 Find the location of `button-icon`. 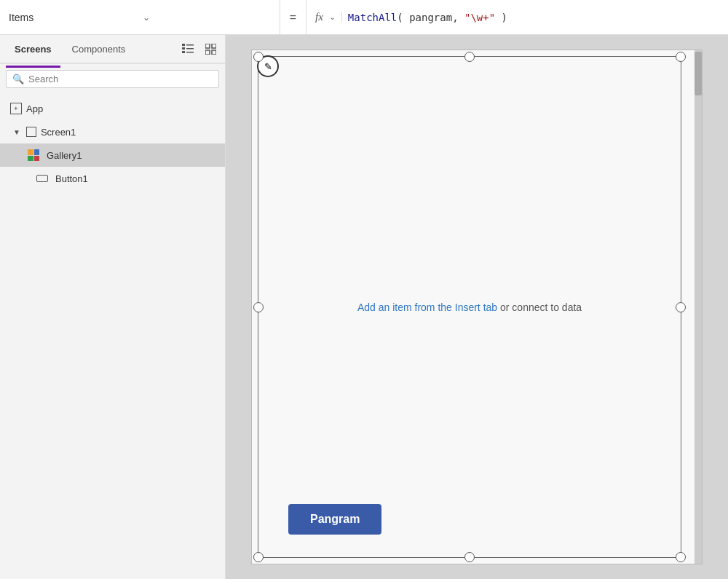

button-icon is located at coordinates (42, 178).